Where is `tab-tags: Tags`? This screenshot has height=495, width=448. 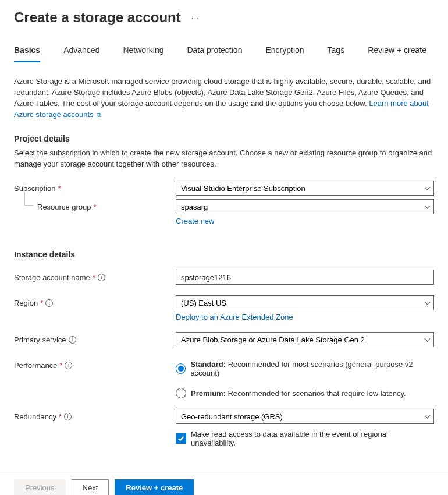 tab-tags: Tags is located at coordinates (336, 52).